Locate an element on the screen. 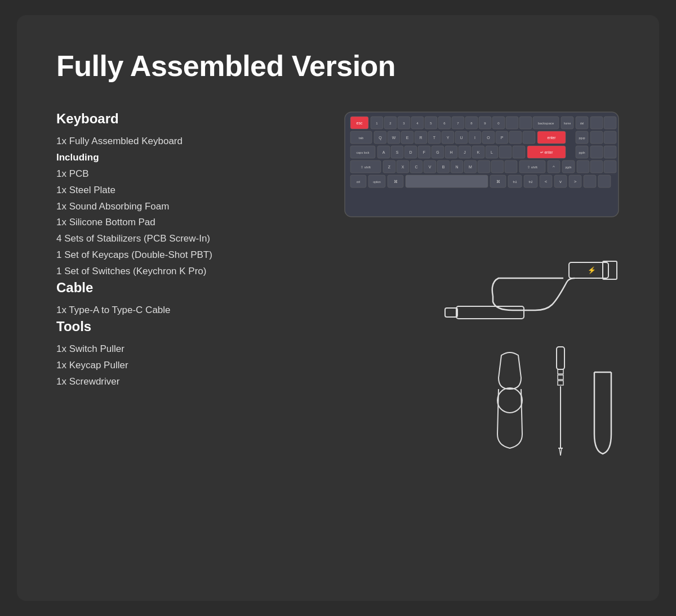  page-title: Fully Assembled Version is located at coordinates (338, 66).